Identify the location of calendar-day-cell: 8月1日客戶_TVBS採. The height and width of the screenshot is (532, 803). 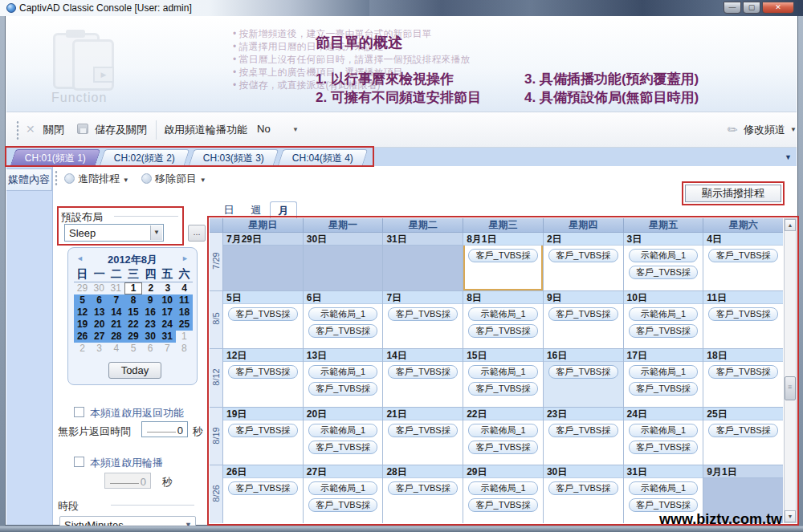
(503, 262).